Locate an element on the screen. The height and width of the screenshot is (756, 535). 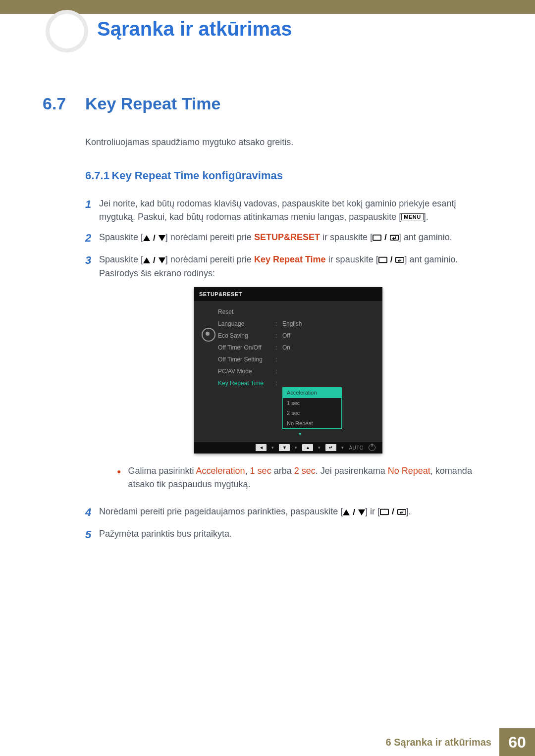
chevron-down-icon: ▾ is located at coordinates (300, 435).